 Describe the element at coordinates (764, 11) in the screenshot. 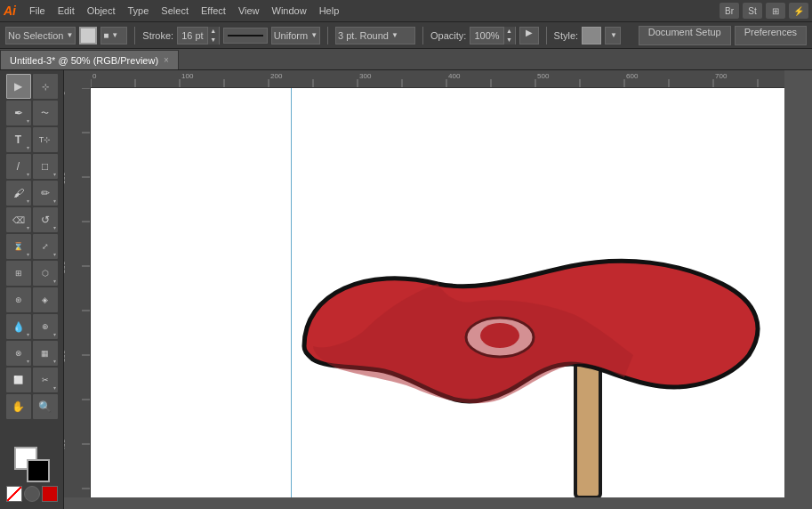

I see `top-app-icons: Br St ⊞ ⚡` at that location.